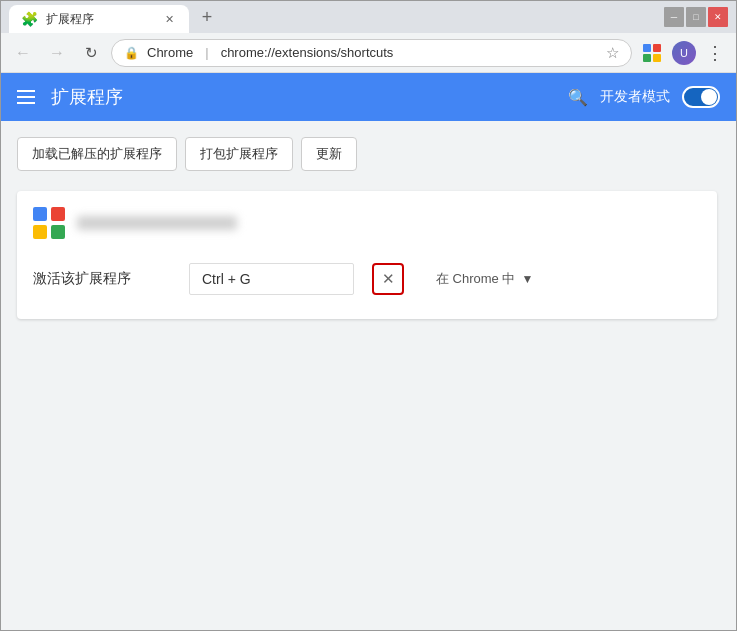 The image size is (737, 631). Describe the element at coordinates (527, 279) in the screenshot. I see `scope-dropdown-icon: ▼` at that location.